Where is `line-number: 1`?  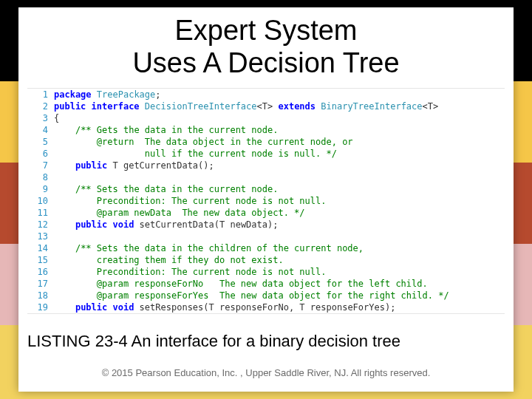
line-number: 1 is located at coordinates (41, 95).